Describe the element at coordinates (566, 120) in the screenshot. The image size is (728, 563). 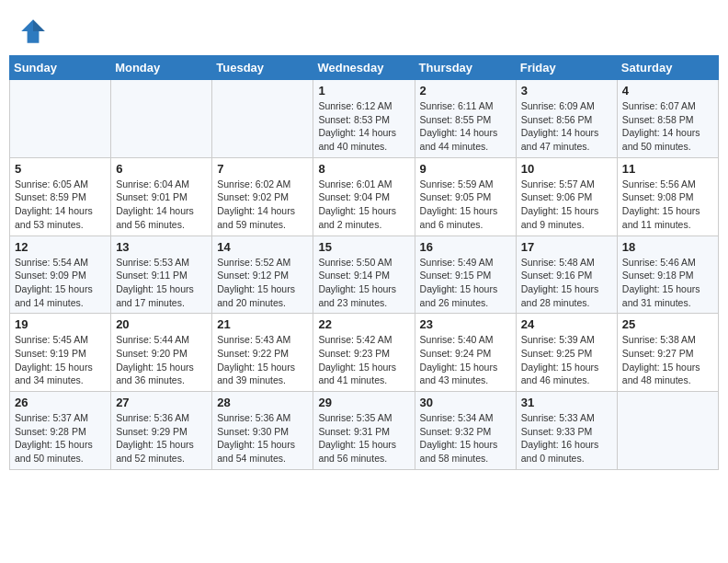
I see `calendar-day-cell: 3Sunrise: 6:09 AM Sunset: 8:56 PM Daylig…` at that location.